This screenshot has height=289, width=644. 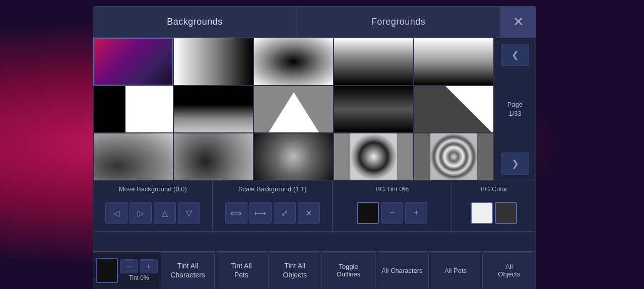 I want to click on page-value-text: 1/33, so click(x=515, y=114).